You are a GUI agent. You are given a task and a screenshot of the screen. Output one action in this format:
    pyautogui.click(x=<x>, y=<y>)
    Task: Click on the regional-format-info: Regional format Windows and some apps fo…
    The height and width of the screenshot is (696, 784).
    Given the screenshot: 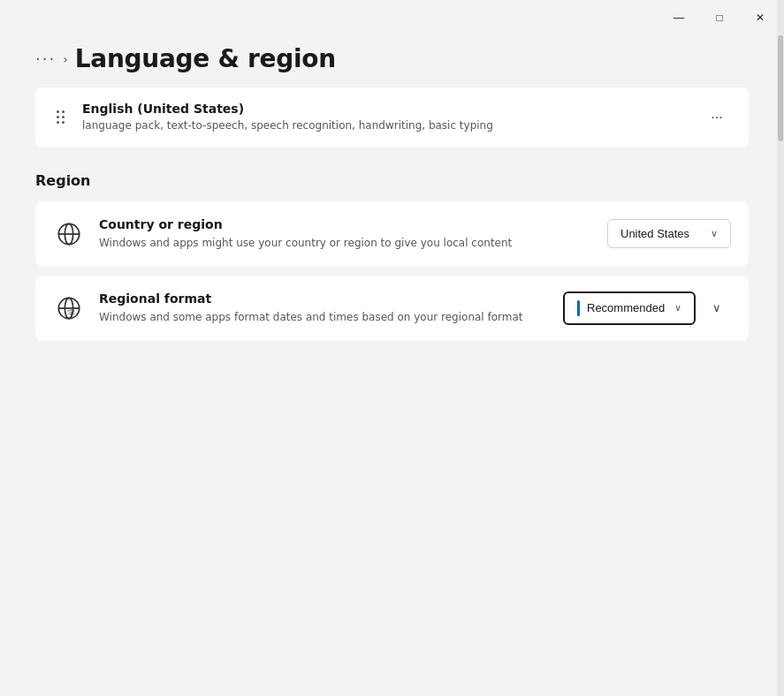 What is the action you would take?
    pyautogui.click(x=323, y=308)
    